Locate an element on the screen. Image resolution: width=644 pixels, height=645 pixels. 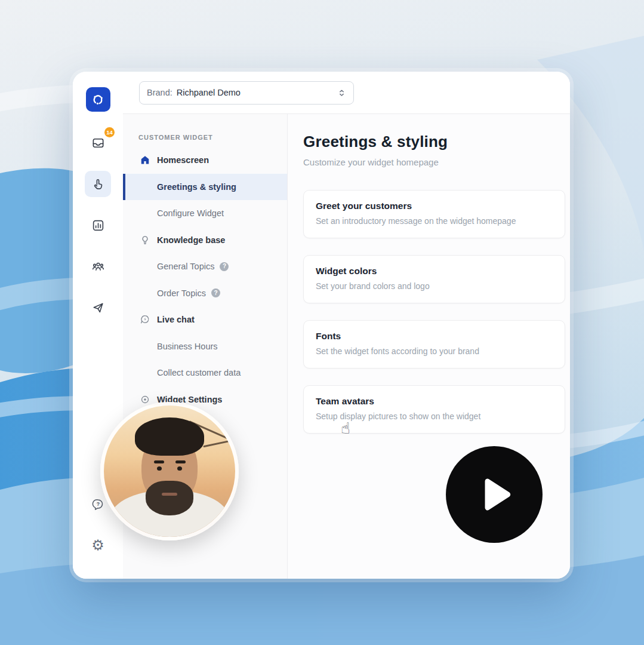
card-description: Set an introductory message on the widge… is located at coordinates (435, 221).